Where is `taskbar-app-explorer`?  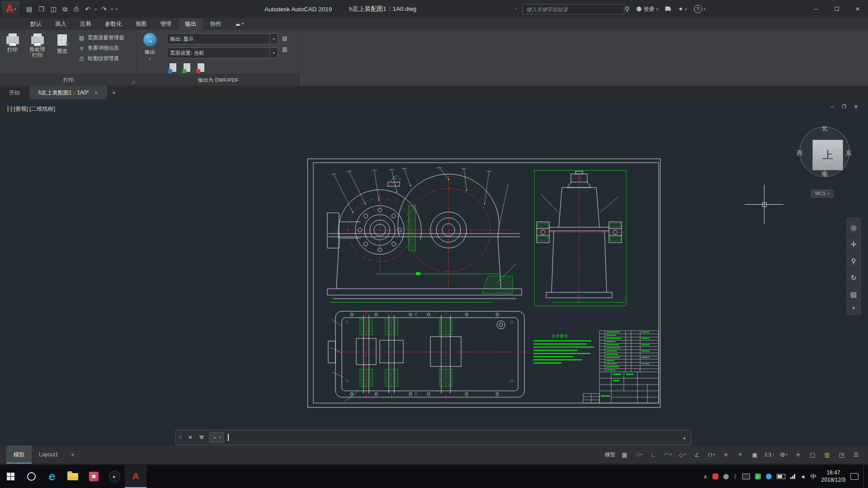 taskbar-app-explorer is located at coordinates (73, 476).